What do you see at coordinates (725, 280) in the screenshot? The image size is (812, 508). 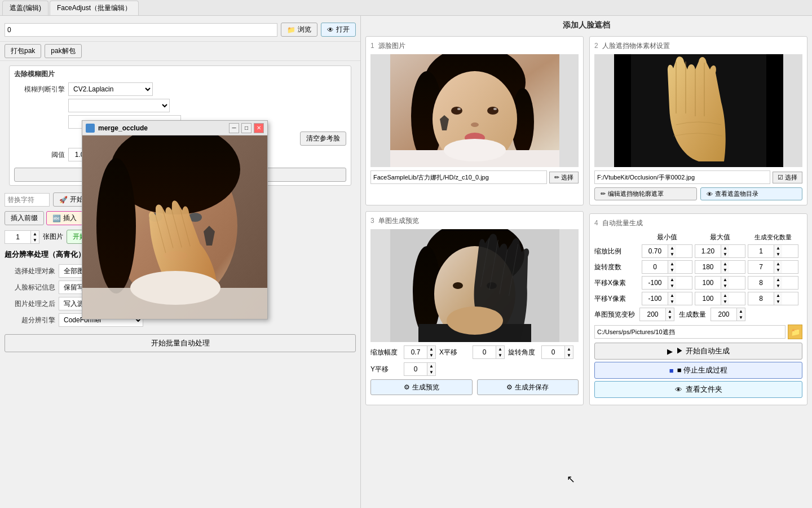 I see `x-max-up: ▲` at bounding box center [725, 280].